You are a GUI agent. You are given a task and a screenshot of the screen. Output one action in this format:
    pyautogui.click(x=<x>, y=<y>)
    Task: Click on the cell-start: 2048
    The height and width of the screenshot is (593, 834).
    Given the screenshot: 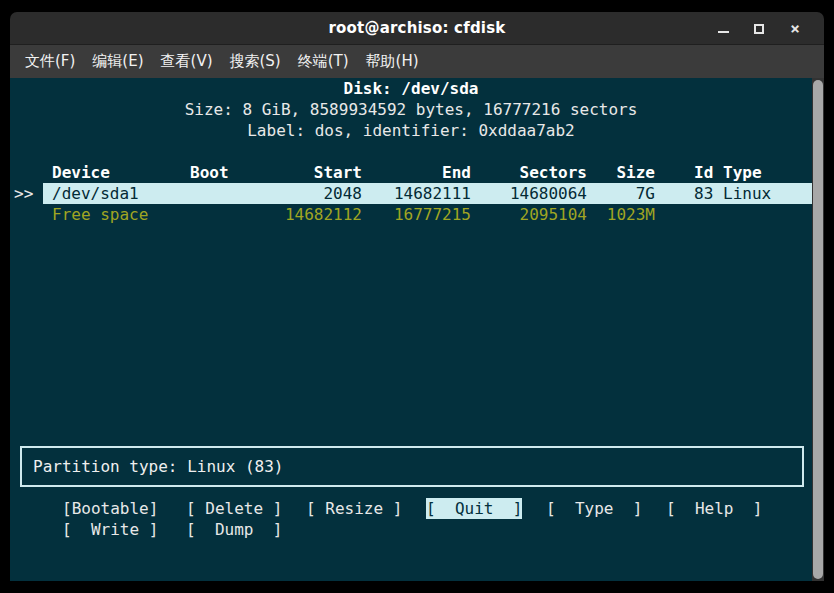 What is the action you would take?
    pyautogui.click(x=342, y=194)
    